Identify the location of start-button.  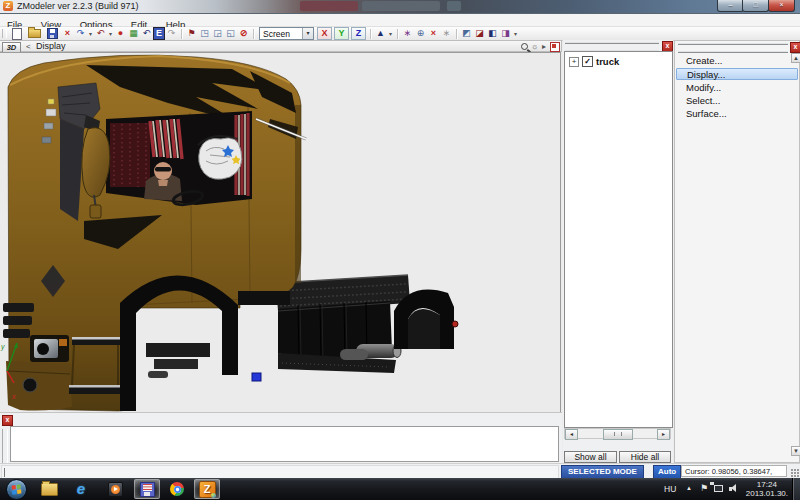
(16, 490).